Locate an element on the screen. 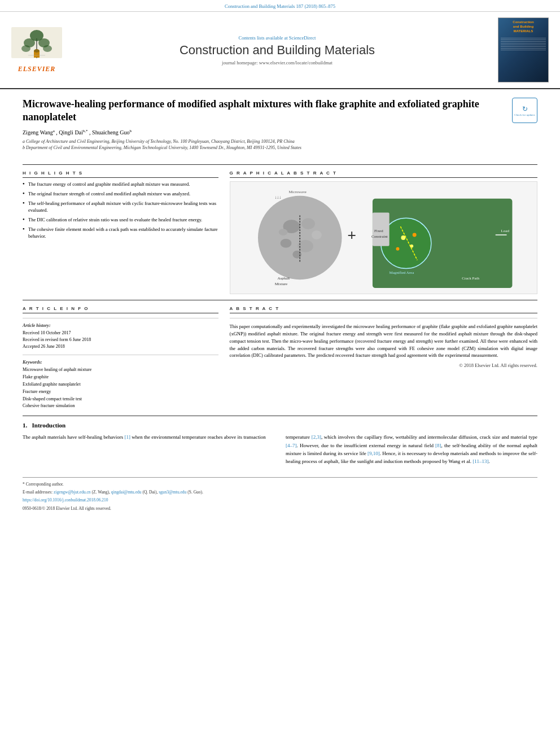  journal-center-info: Contents lists available at ScienceDirec… is located at coordinates (277, 50).